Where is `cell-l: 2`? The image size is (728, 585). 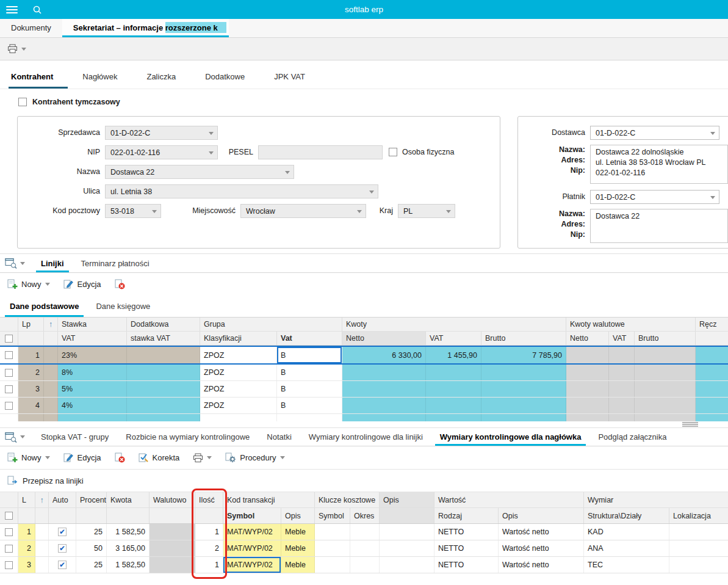
cell-l: 2 is located at coordinates (27, 548).